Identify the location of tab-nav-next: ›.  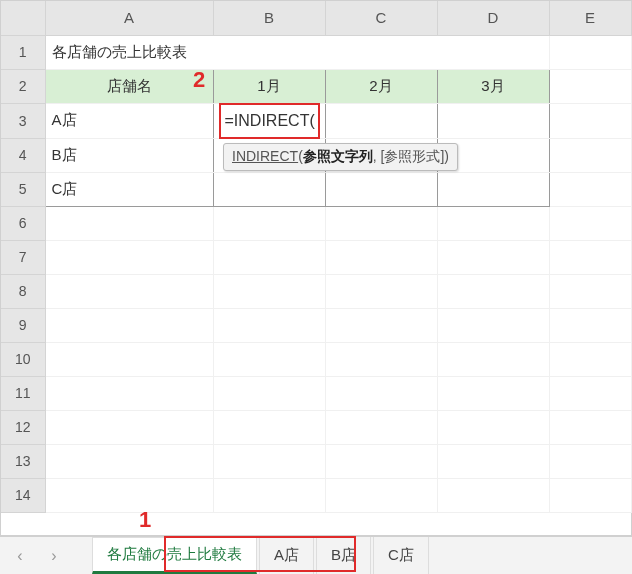
(54, 556).